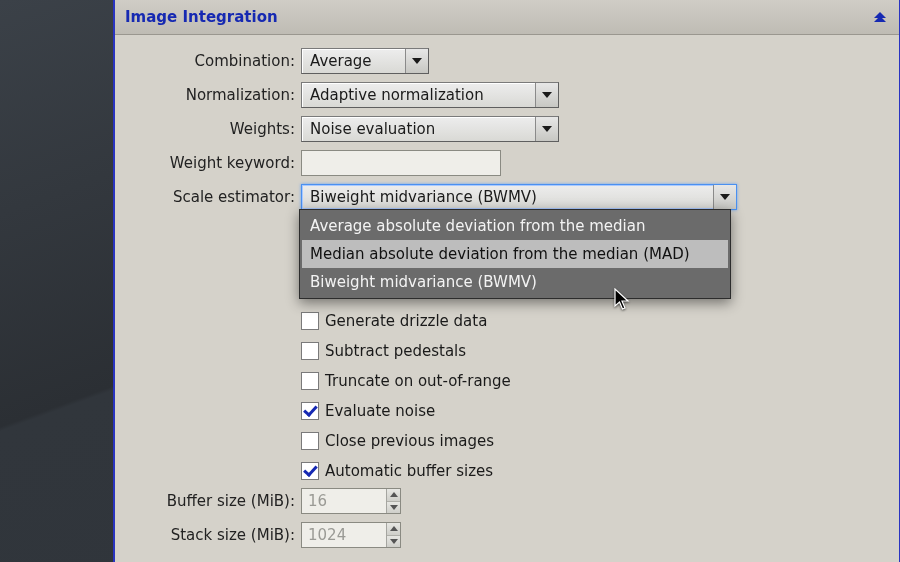 Image resolution: width=900 pixels, height=562 pixels. What do you see at coordinates (430, 129) in the screenshot?
I see `weights-select: Noise evaluation` at bounding box center [430, 129].